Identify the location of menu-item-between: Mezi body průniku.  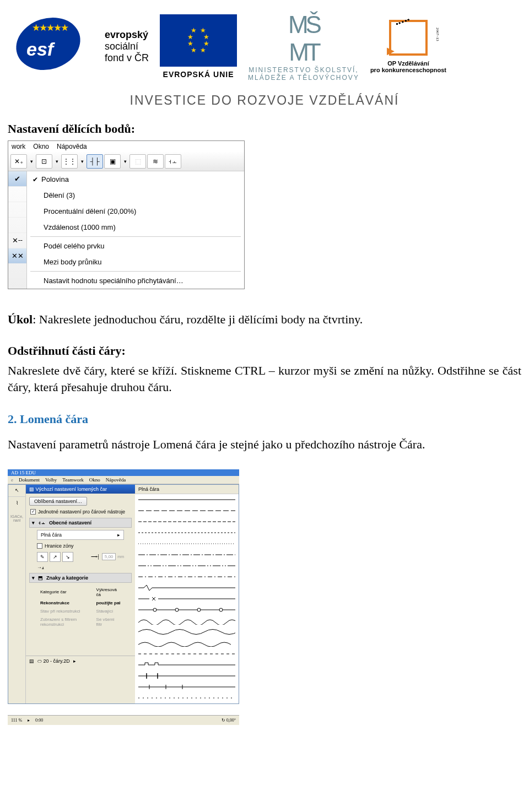
(136, 262).